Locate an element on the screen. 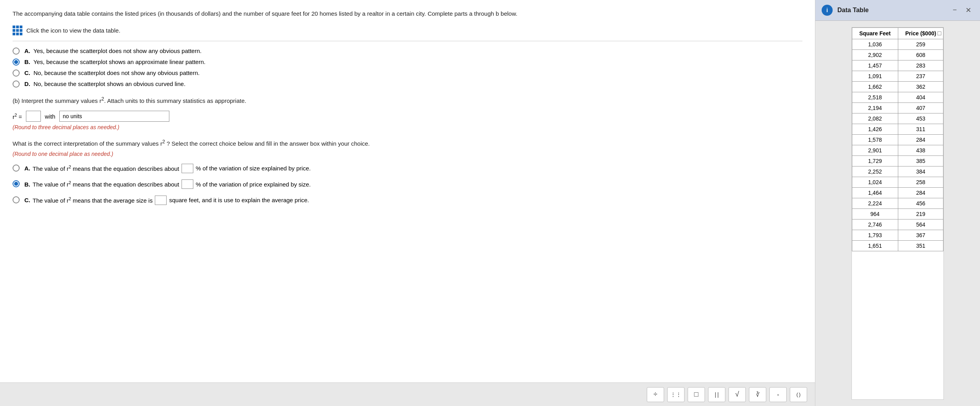 Image resolution: width=980 pixels, height=406 pixels. copy-icon: □ is located at coordinates (940, 33).